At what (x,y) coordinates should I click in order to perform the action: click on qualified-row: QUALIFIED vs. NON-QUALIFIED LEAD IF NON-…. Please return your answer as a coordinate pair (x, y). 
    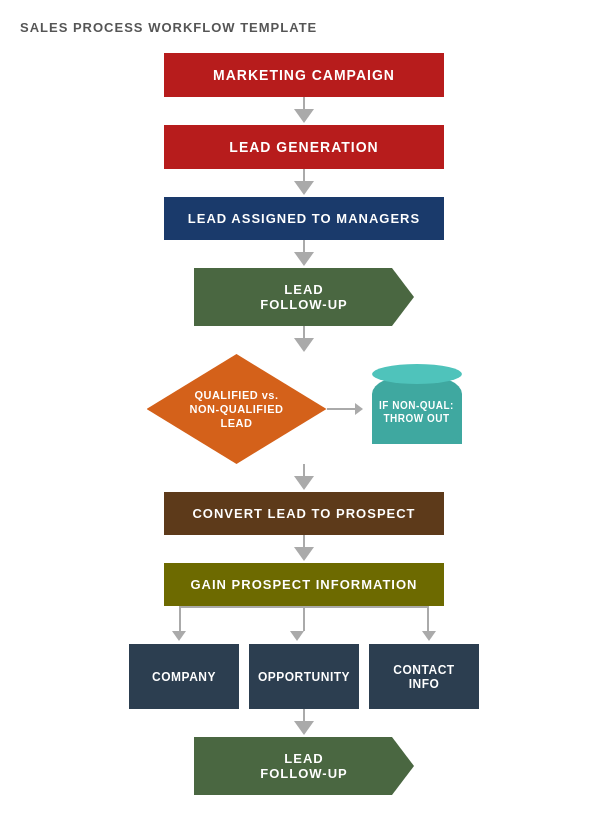
    Looking at the image, I should click on (304, 409).